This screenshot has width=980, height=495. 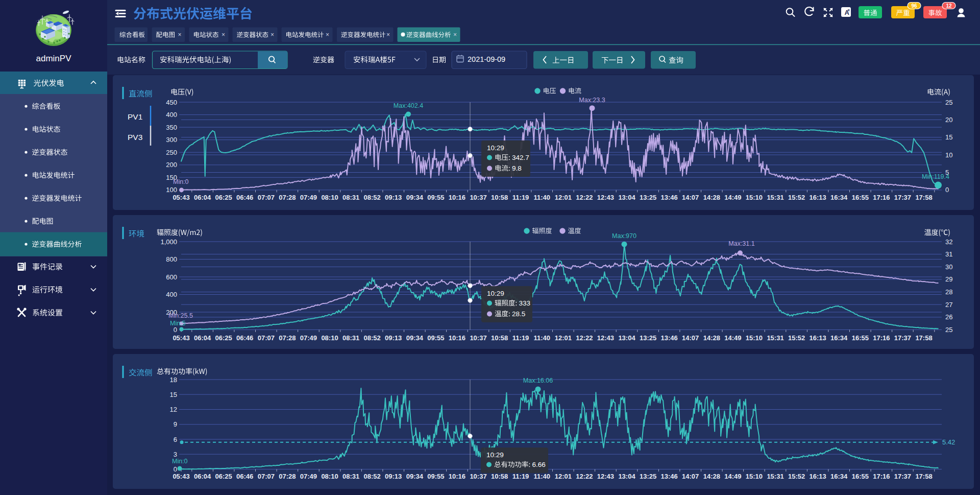 What do you see at coordinates (176, 424) in the screenshot?
I see `svg-text: 9` at bounding box center [176, 424].